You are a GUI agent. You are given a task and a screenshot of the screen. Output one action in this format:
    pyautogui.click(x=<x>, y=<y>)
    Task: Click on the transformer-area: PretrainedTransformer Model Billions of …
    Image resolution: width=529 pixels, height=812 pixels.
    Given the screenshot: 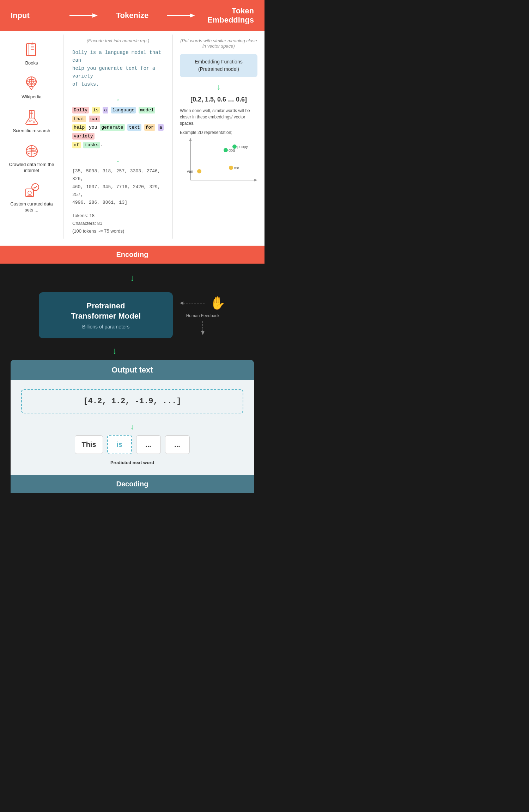 What is the action you would take?
    pyautogui.click(x=132, y=314)
    